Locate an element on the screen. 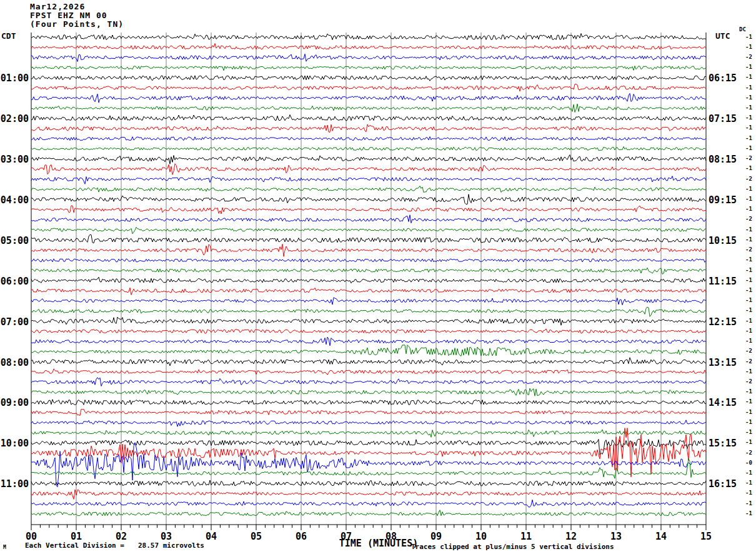 The height and width of the screenshot is (554, 756). right-time-label: 08:15 is located at coordinates (722, 159).